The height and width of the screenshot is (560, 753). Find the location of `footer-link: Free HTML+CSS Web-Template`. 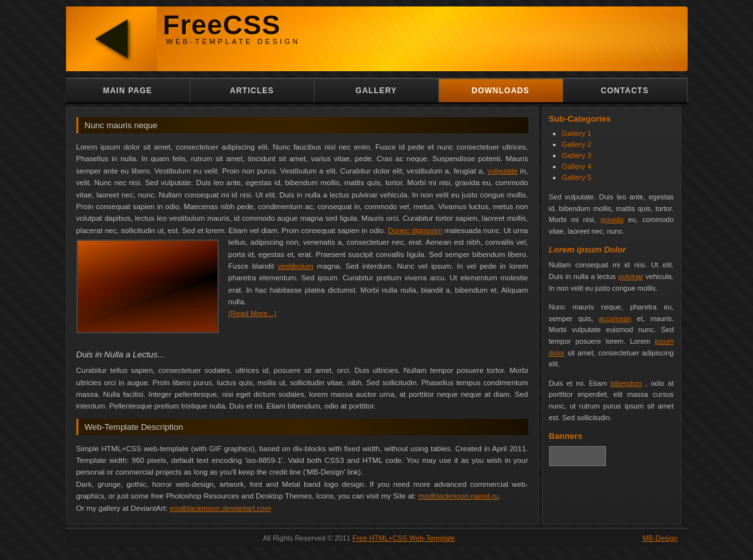

footer-link: Free HTML+CSS Web-Template is located at coordinates (403, 538).